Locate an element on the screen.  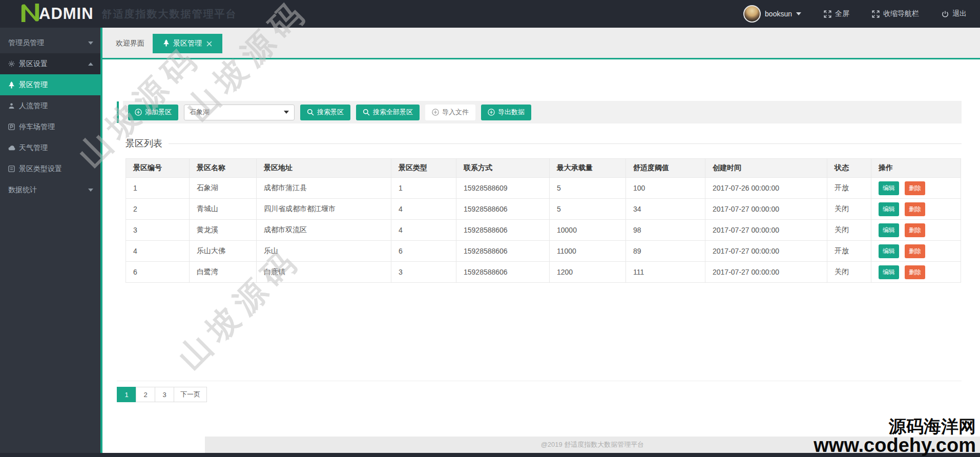
cell-address: 四川省成都市都江堰市 is located at coordinates (324, 209).